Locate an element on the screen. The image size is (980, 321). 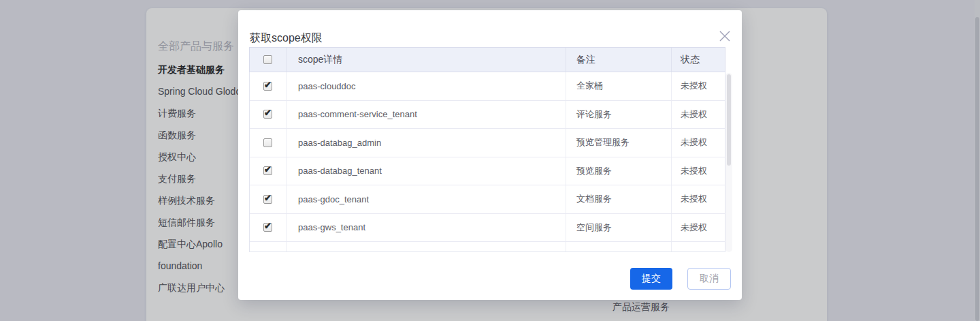
scope-name: paas-comment-service_tenant is located at coordinates (426, 114).